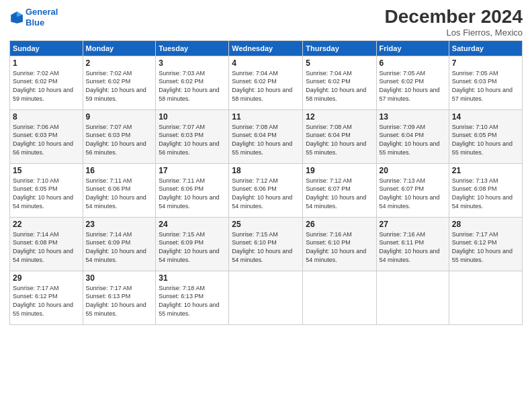  Describe the element at coordinates (454, 32) in the screenshot. I see `location: Los Fierros, Mexico` at that location.